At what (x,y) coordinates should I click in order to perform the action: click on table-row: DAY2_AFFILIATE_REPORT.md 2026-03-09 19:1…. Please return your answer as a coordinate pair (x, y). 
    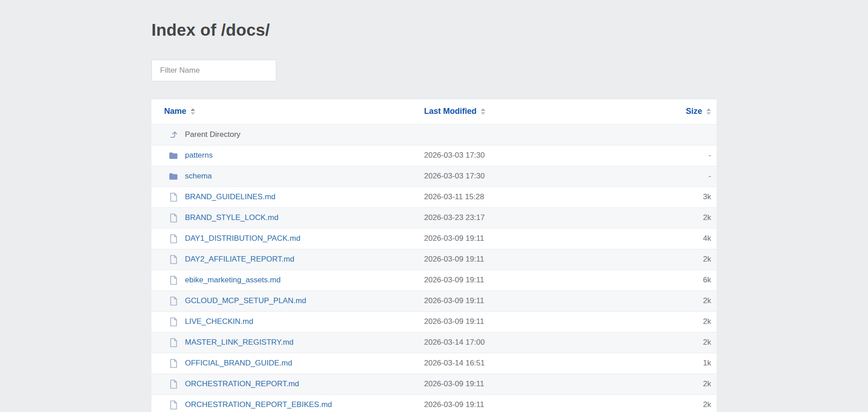
    Looking at the image, I should click on (434, 259).